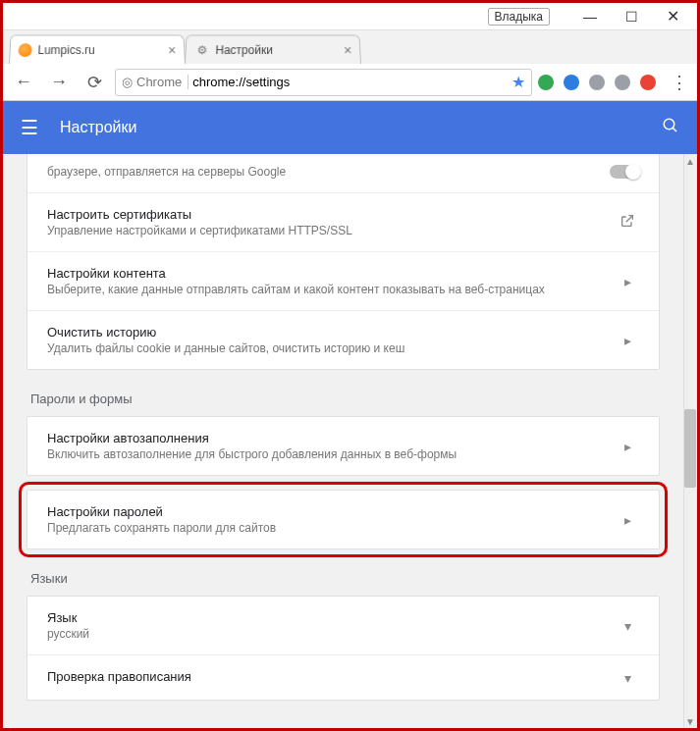 This screenshot has width=700, height=731. Describe the element at coordinates (332, 634) in the screenshot. I see `row-subtitle: русский` at that location.